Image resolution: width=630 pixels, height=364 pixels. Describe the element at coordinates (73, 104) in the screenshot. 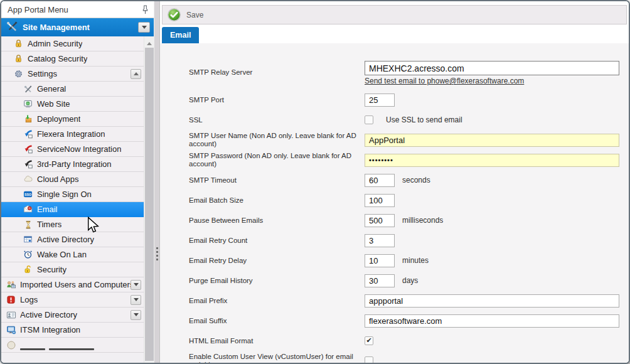

I see `sidebar-item-web-site: Web Site` at that location.